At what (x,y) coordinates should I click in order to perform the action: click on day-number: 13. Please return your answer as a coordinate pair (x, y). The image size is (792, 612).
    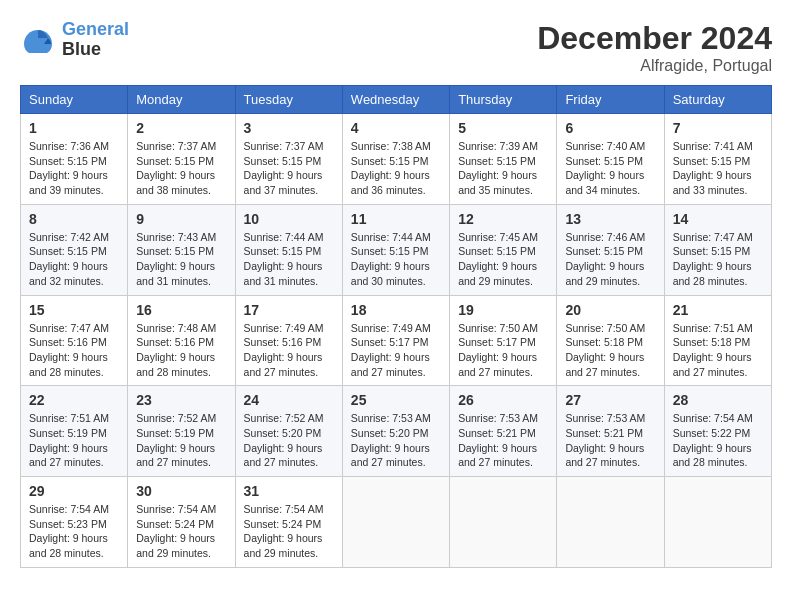
    Looking at the image, I should click on (610, 219).